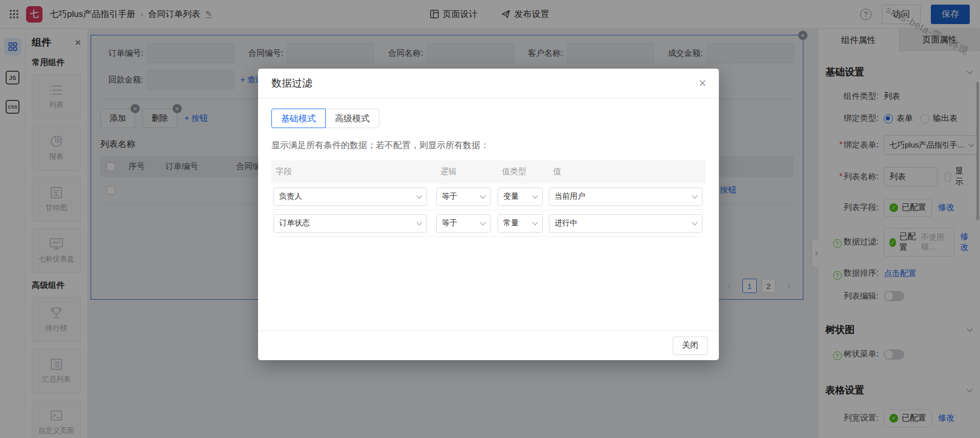 The height and width of the screenshot is (438, 980). What do you see at coordinates (488, 199) in the screenshot?
I see `filter-table: 字段 逻辑 值类型 值 负责人 等于 变量 当前用户 订单状态 等于 常量 进行…` at bounding box center [488, 199].